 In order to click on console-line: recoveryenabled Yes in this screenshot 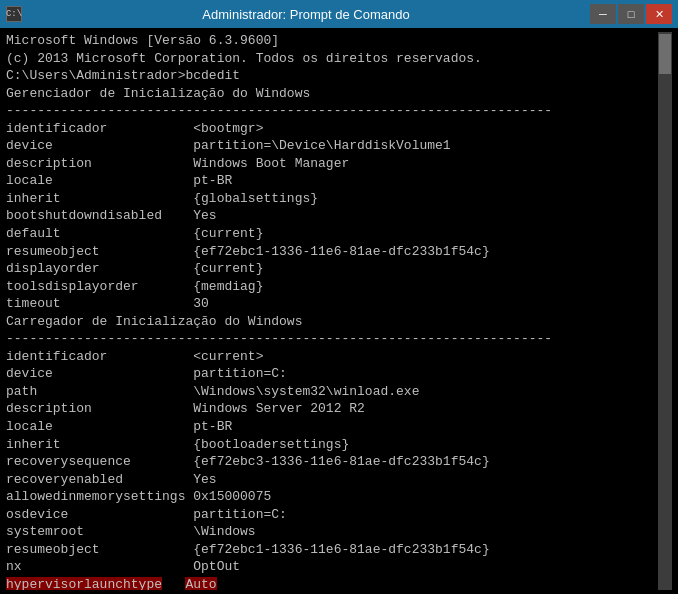, I will do `click(332, 480)`.